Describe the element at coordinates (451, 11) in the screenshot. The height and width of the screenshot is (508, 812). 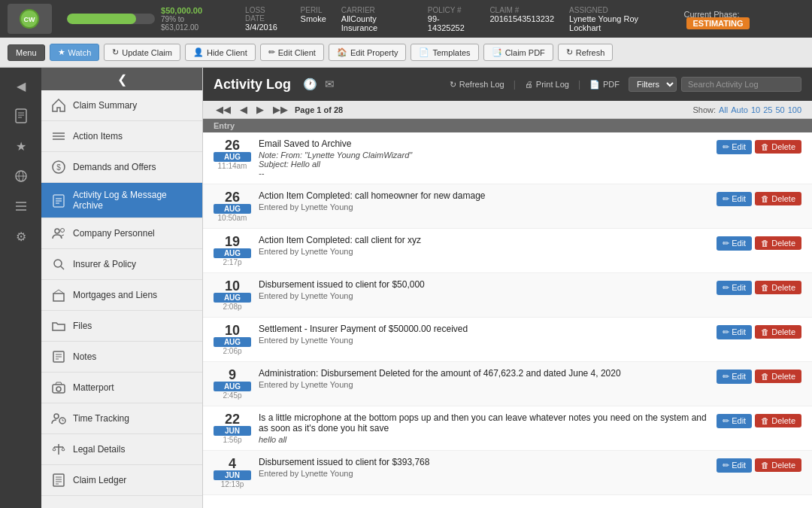
I see `policy-label: POLICY #` at that location.